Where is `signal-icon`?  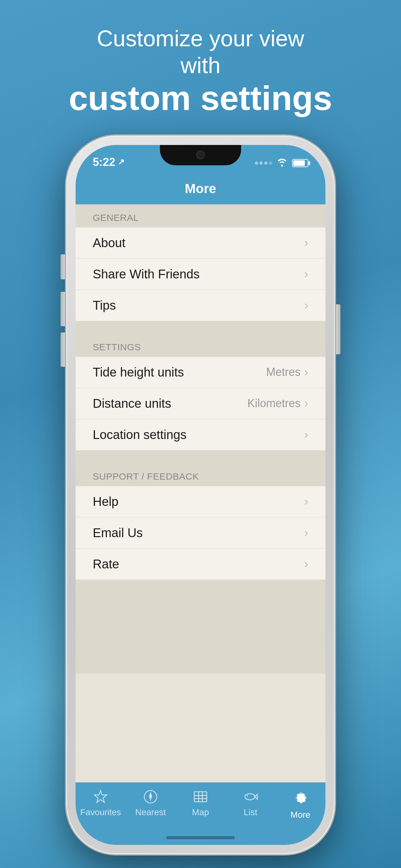
signal-icon is located at coordinates (263, 163).